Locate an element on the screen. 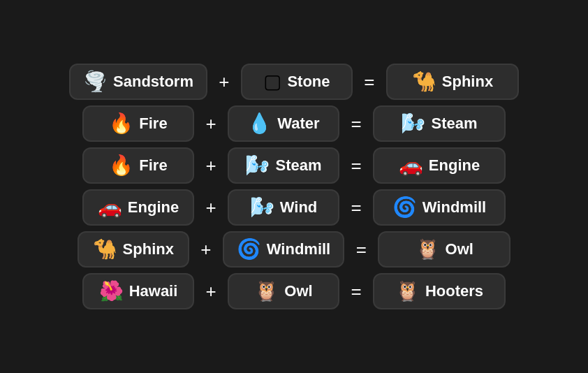 This screenshot has width=588, height=373. input1-label-3: Engine is located at coordinates (154, 207).